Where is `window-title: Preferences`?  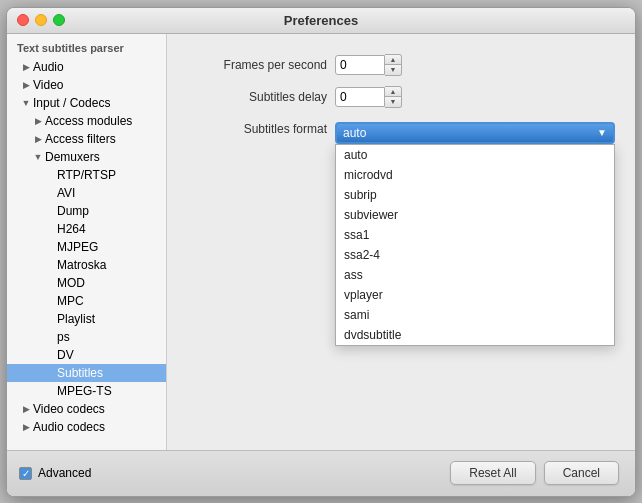
window-title: Preferences is located at coordinates (321, 20).